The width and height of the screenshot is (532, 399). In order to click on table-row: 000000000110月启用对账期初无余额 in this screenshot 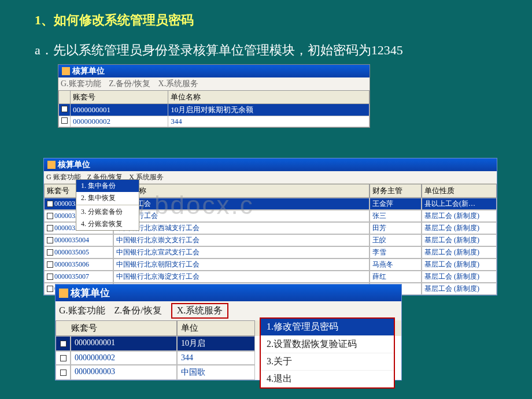, I will do `click(214, 110)`.